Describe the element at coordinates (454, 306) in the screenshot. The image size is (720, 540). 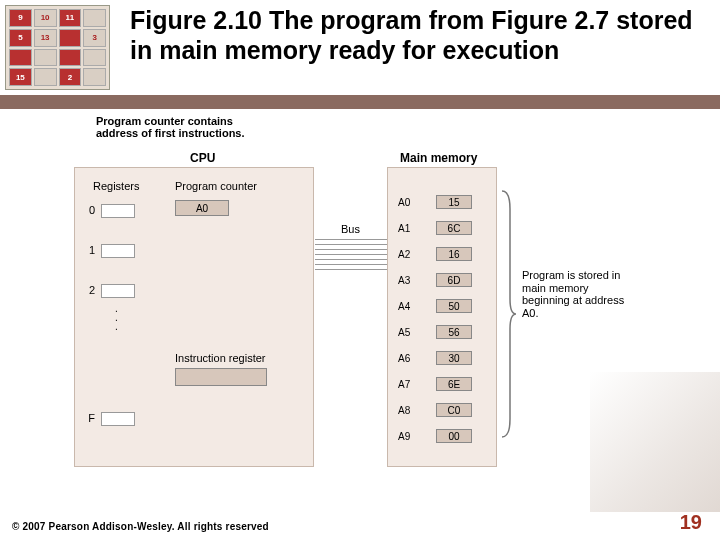
I see `memory-cell: 50` at that location.